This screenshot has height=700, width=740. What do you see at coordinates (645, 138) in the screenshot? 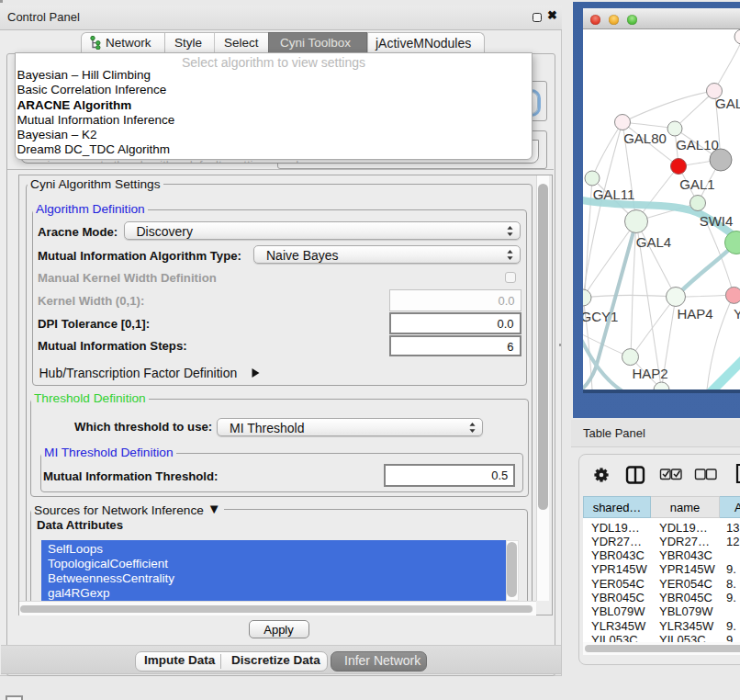
I see `svg-text: GAL80` at bounding box center [645, 138].